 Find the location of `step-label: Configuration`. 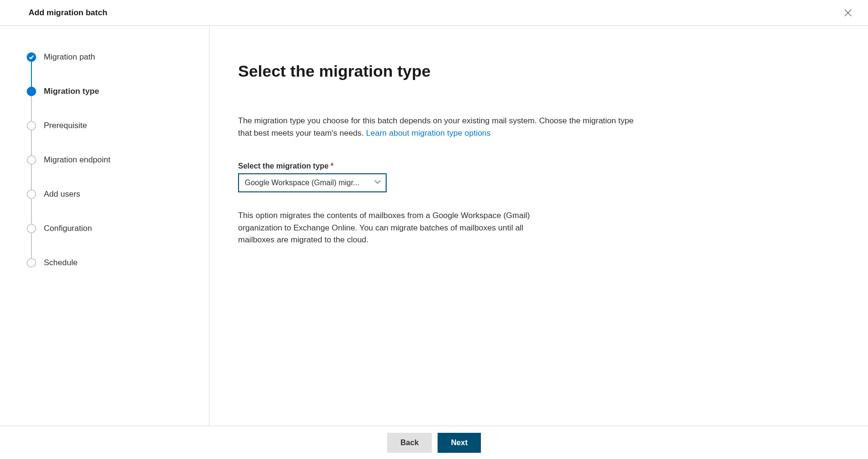

step-label: Configuration is located at coordinates (68, 229).